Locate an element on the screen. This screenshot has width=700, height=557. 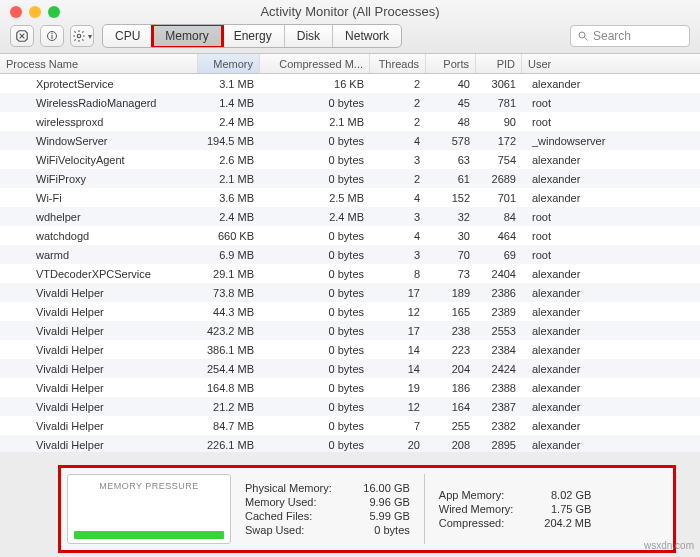
process-memory: 660 KB is located at coordinates (229, 236).